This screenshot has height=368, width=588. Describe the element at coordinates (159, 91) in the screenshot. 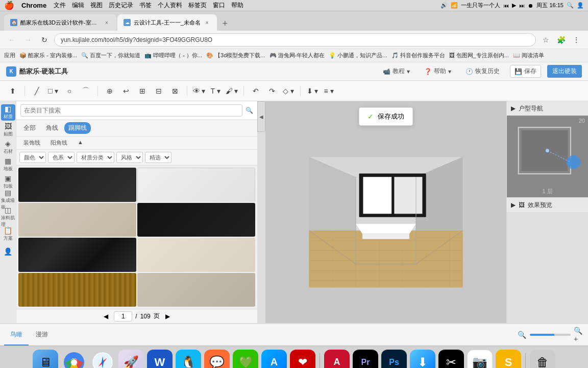

I see `tool-distribute: ⊟` at that location.